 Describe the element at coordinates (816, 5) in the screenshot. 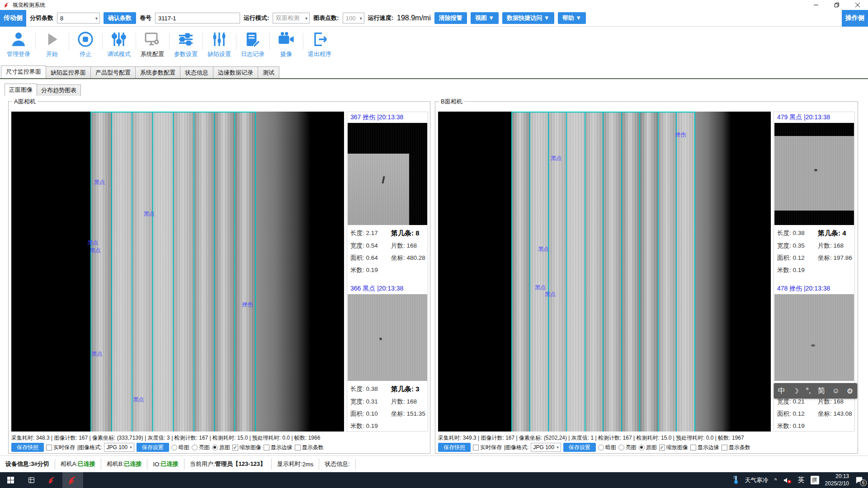

I see `minimize-button` at that location.